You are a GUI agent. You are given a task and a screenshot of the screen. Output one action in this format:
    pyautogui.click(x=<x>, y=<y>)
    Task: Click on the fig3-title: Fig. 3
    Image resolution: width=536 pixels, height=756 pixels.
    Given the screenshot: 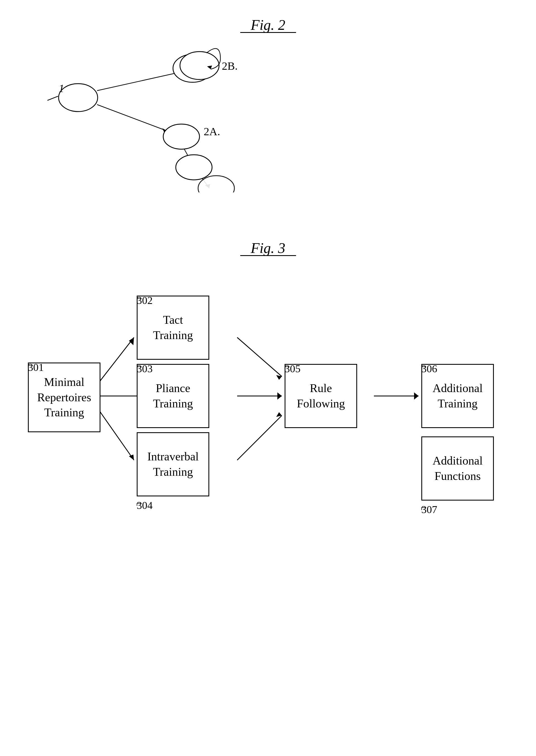 What is the action you would take?
    pyautogui.click(x=268, y=248)
    